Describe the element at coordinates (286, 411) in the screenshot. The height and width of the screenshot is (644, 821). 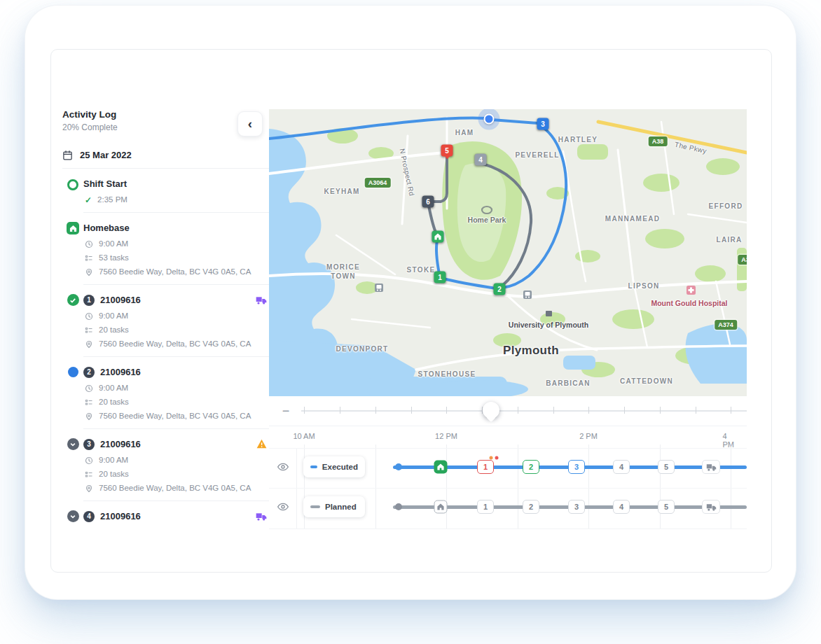
I see `zoom-out-icon: −` at that location.